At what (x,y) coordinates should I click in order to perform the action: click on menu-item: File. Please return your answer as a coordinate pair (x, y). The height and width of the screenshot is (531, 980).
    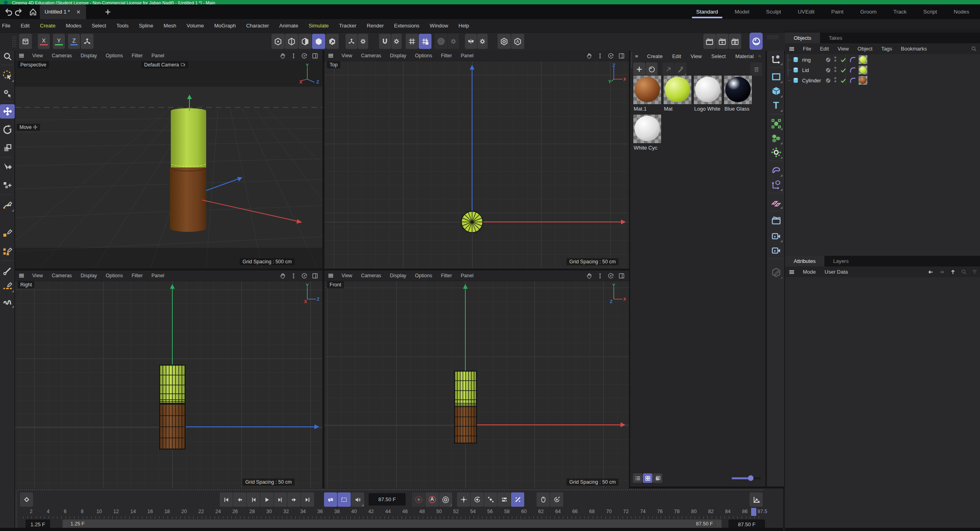
    Looking at the image, I should click on (8, 25).